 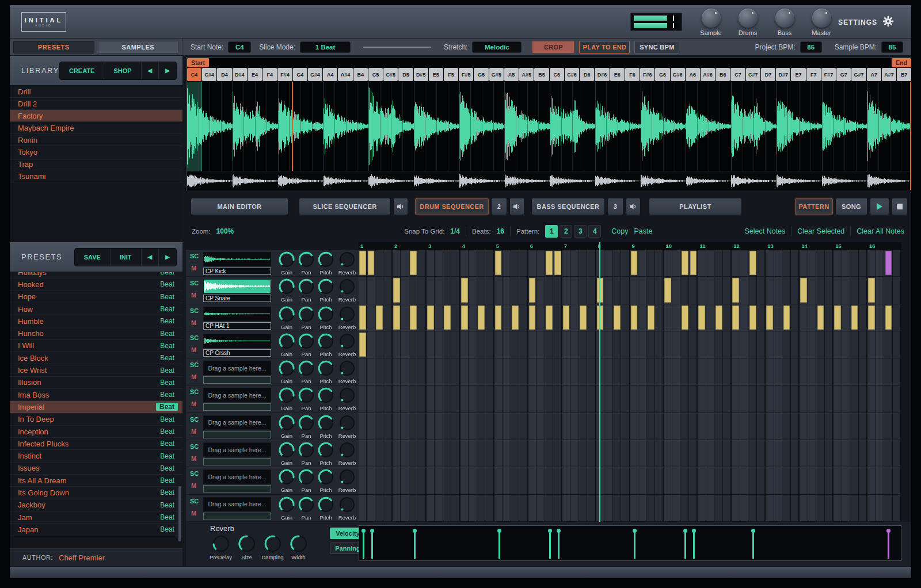 I want to click on note-key-Cs7: C#7, so click(x=753, y=75).